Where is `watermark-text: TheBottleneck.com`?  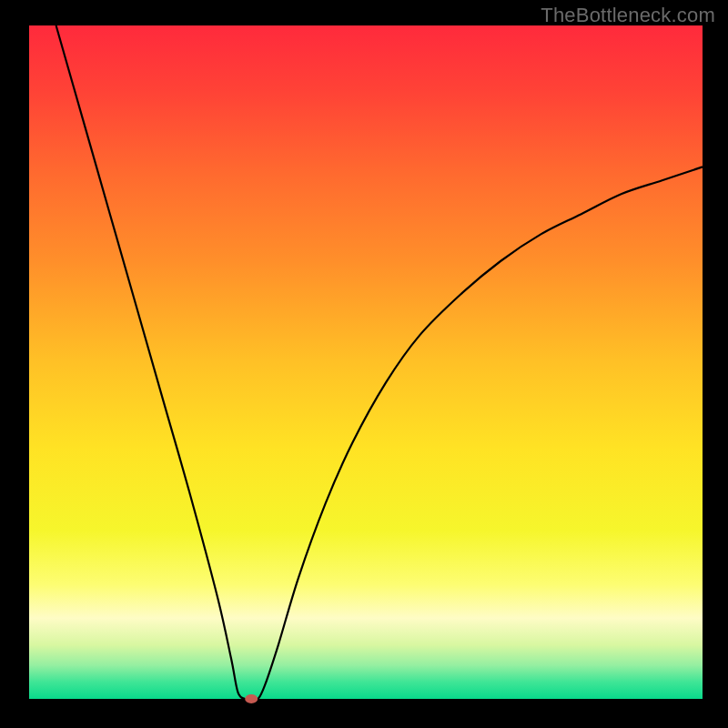
watermark-text: TheBottleneck.com is located at coordinates (628, 15).